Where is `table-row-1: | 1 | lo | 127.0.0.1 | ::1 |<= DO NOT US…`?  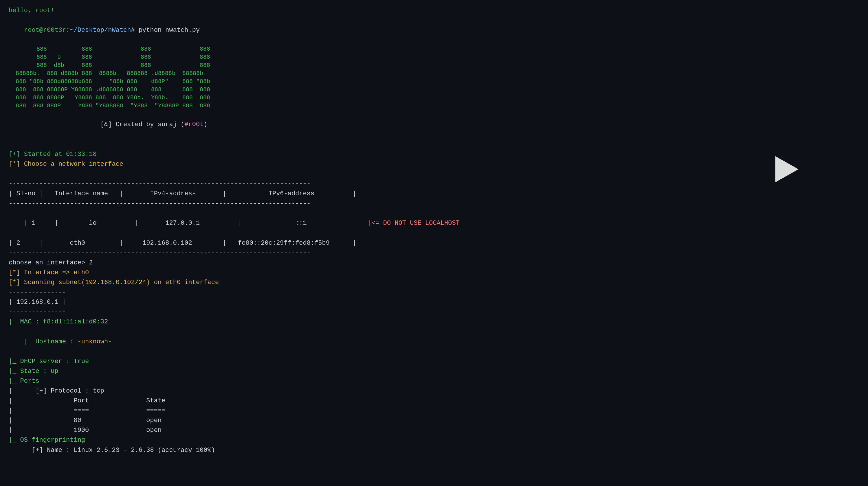
table-row-1: | 1 | lo | 127.0.0.1 | ::1 |<= DO NOT US… is located at coordinates (434, 223).